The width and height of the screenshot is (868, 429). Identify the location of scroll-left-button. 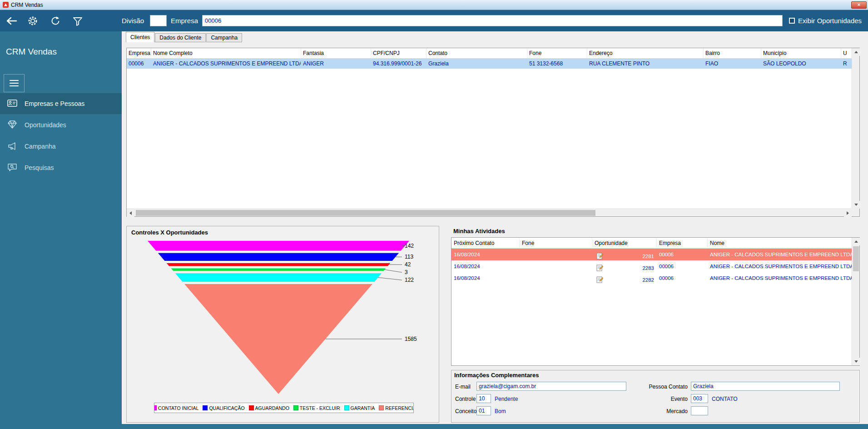
(131, 213).